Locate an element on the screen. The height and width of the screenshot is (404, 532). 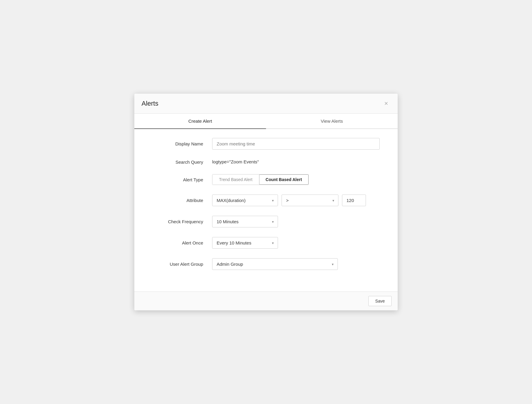
display-name-label: Display Name is located at coordinates (182, 144).